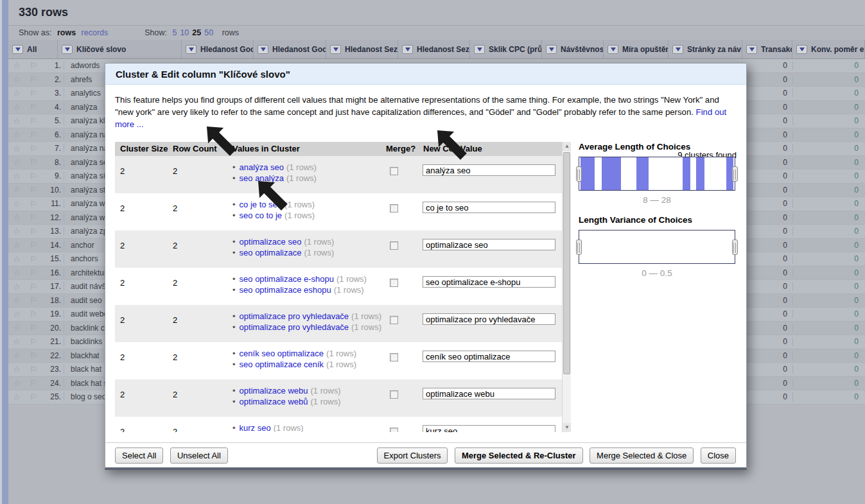  Describe the element at coordinates (209, 33) in the screenshot. I see `page-size-50: 50` at that location.